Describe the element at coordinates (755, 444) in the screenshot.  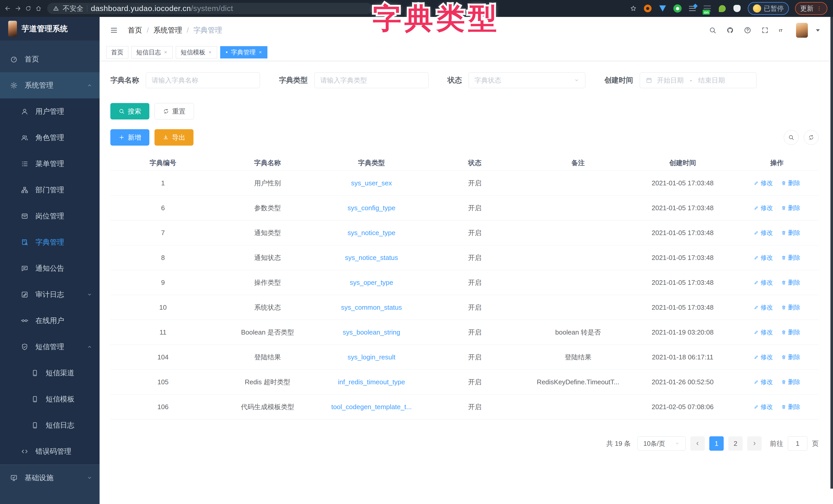
I see `next-page-button` at that location.